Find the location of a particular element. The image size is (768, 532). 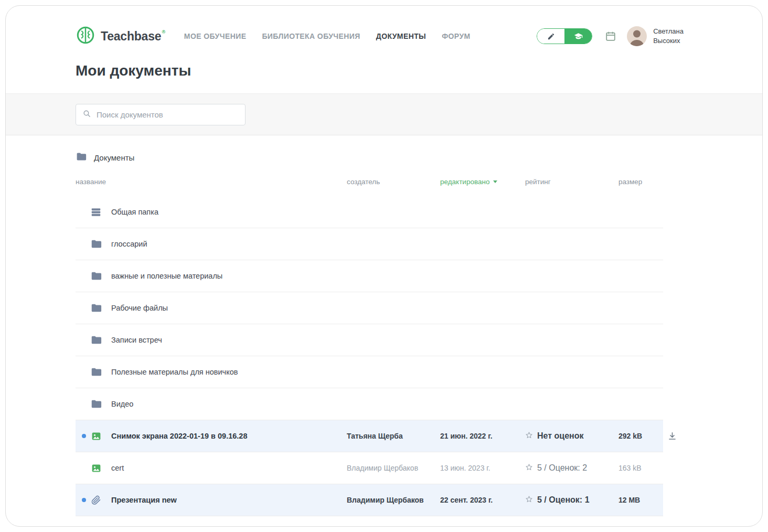

table-row-folder: Видео is located at coordinates (369, 404).